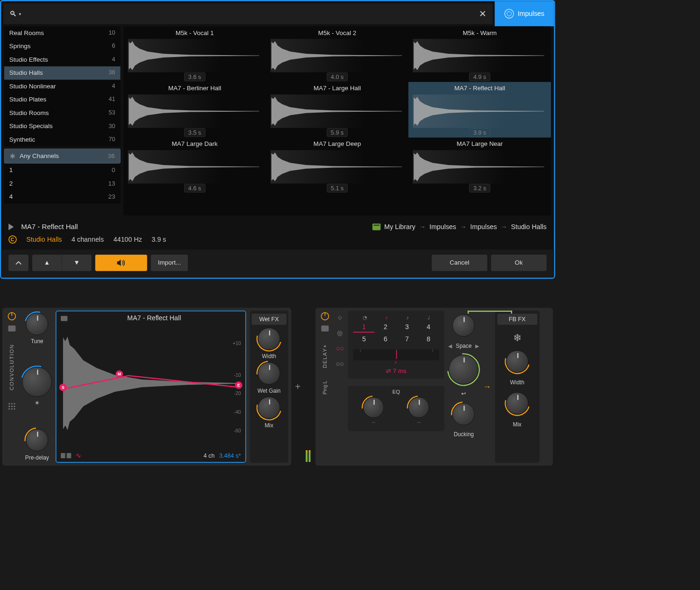  Describe the element at coordinates (151, 387) in the screenshot. I see `ir-display: MA7 - Reflect Hall S M E +10 -10 -20 -` at that location.